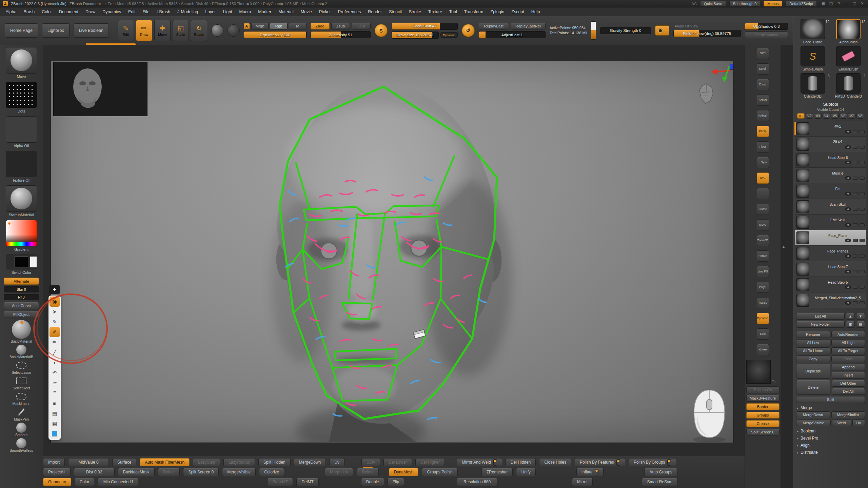 Image resolution: width=868 pixels, height=488 pixels. Describe the element at coordinates (55, 363) in the screenshot. I see `brush-size-icon: •` at that location.